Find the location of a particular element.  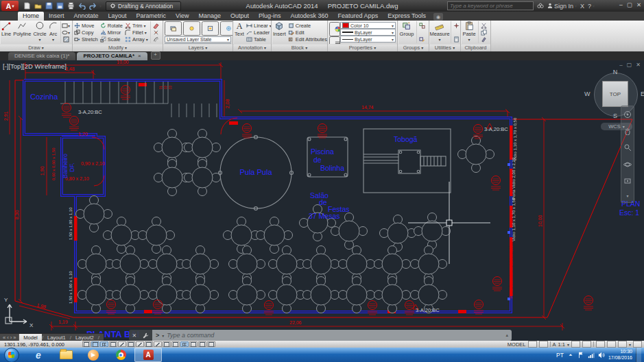

ribbon-tab-annotate: Annotate is located at coordinates (86, 16).